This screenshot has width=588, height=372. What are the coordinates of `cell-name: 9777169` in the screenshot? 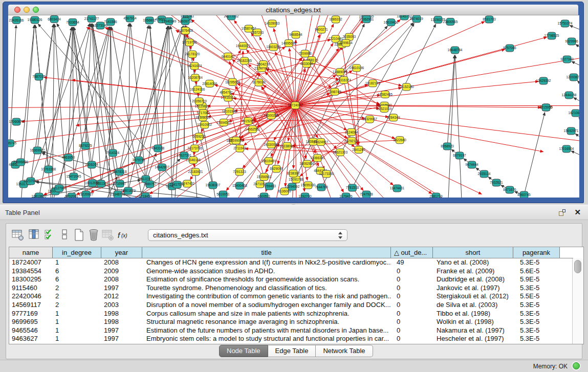 It's located at (31, 314).